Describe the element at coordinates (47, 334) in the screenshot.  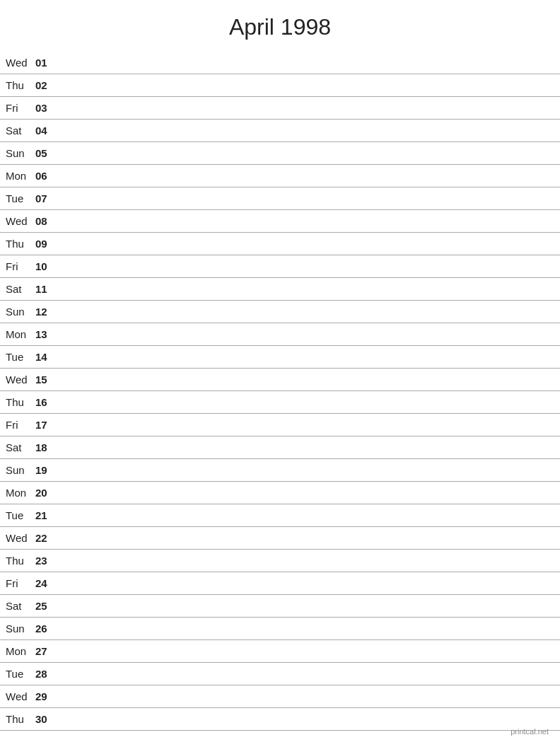
I see `day-number: 13` at that location.